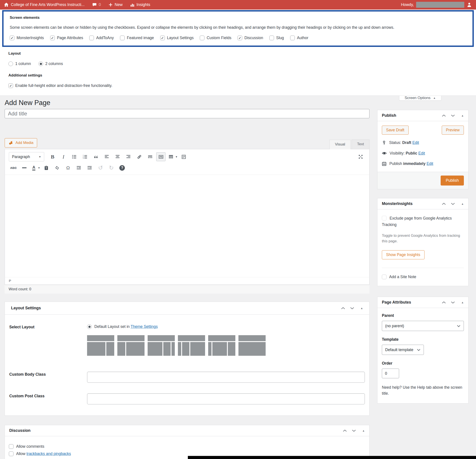 The height and width of the screenshot is (459, 476). Describe the element at coordinates (395, 130) in the screenshot. I see `save-draft-button: Save Draft` at that location.